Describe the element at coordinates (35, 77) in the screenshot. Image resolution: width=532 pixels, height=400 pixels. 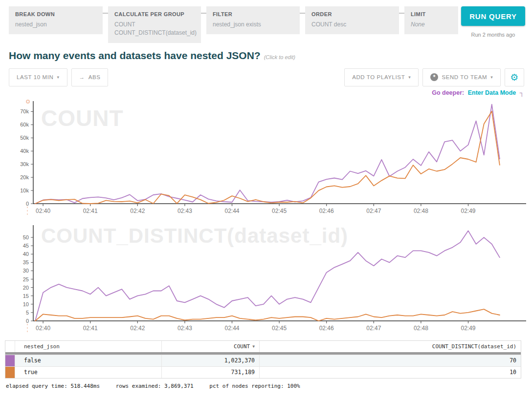
I see `time-range-label: LAST 10 MIN` at that location.